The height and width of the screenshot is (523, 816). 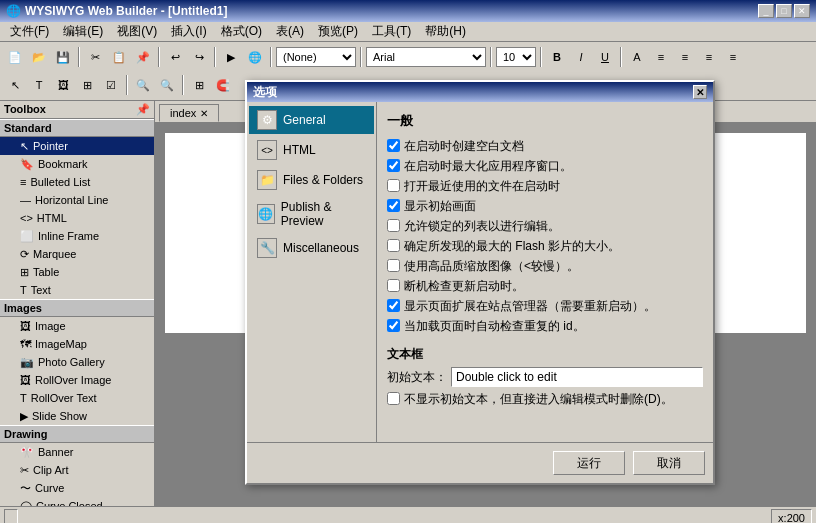 What do you see at coordinates (143, 85) in the screenshot?
I see `zoom-in-button: 🔍` at bounding box center [143, 85].